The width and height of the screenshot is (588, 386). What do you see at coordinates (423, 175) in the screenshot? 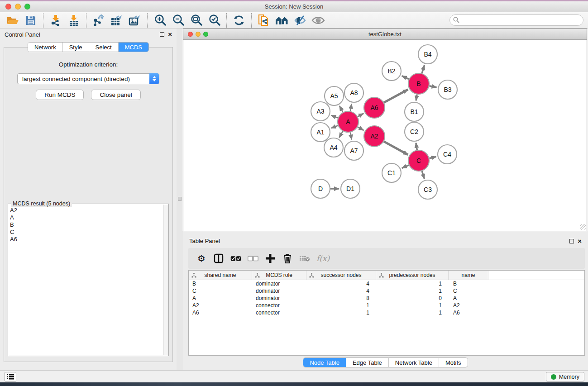
I see `graph-edge-C-C3` at bounding box center [423, 175].